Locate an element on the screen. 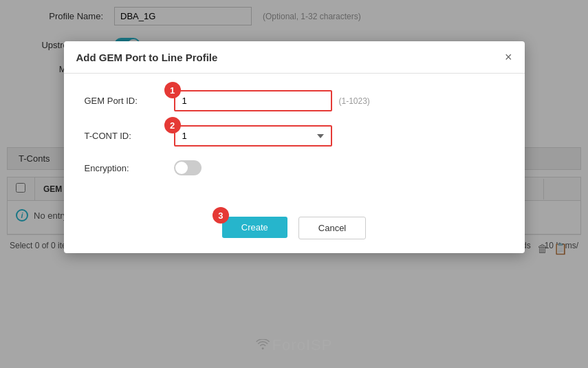  step-1-badge: 1 is located at coordinates (173, 90).